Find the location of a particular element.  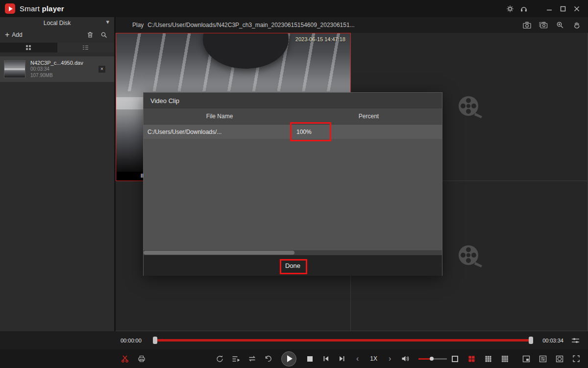

nine-split-icon is located at coordinates (488, 359).